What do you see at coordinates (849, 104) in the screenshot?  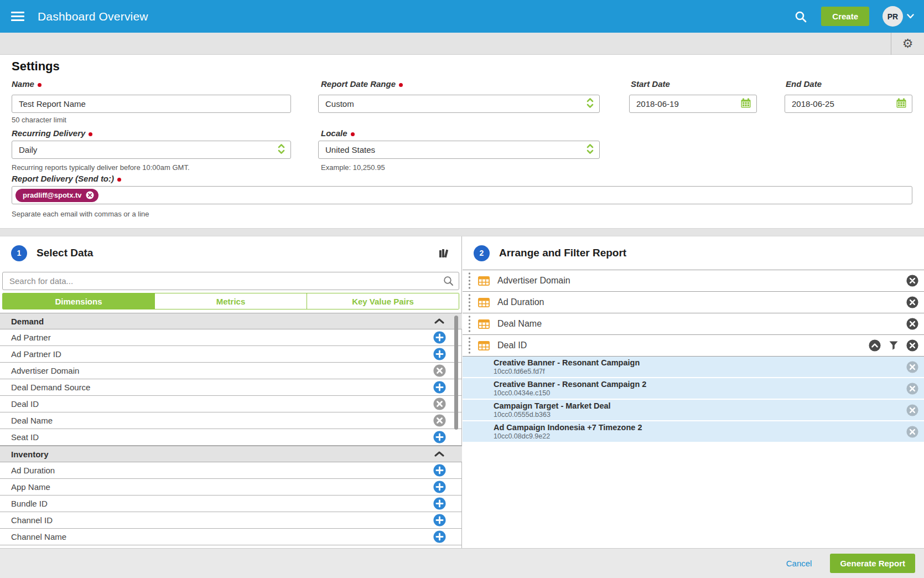 I see `end-date-input: 2018-06-25` at bounding box center [849, 104].